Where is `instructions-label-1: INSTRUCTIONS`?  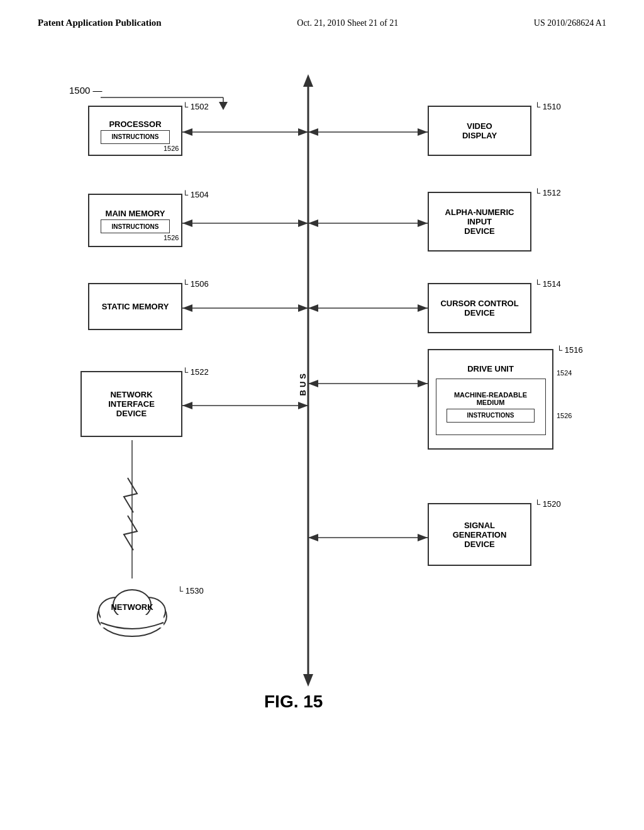
instructions-label-1: INSTRUCTIONS is located at coordinates (136, 137).